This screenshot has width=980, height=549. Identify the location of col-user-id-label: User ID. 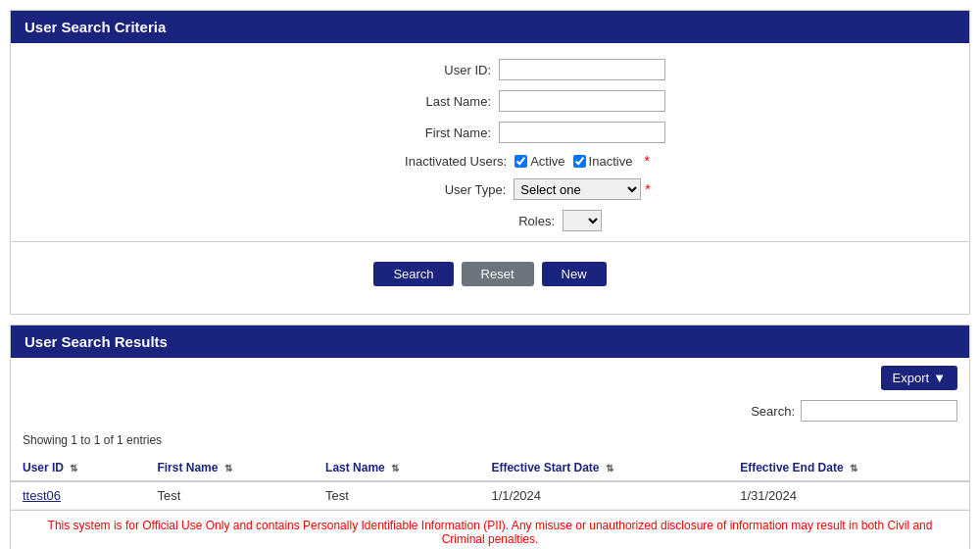
(43, 468).